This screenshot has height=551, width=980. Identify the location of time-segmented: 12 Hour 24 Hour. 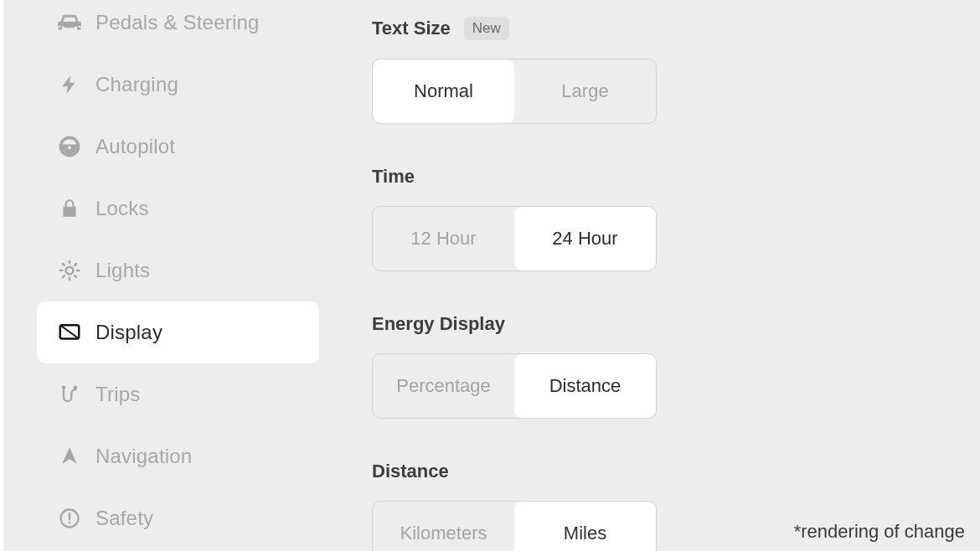
(514, 239).